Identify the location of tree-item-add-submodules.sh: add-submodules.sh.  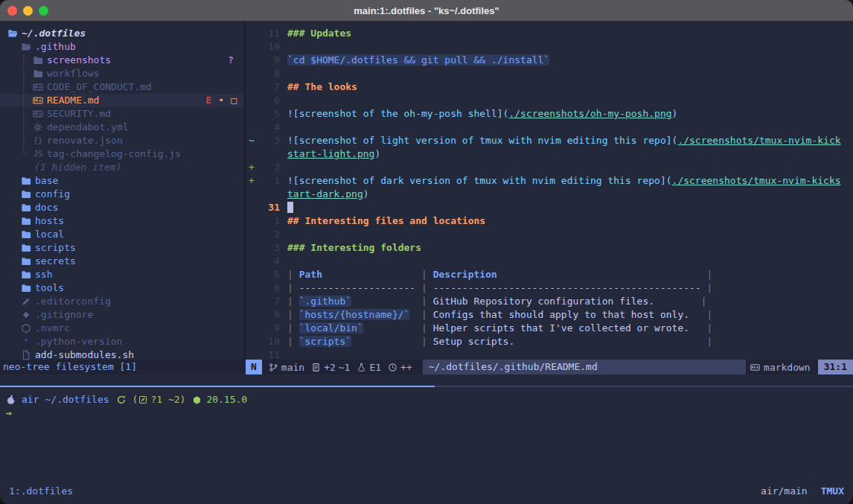
(122, 355).